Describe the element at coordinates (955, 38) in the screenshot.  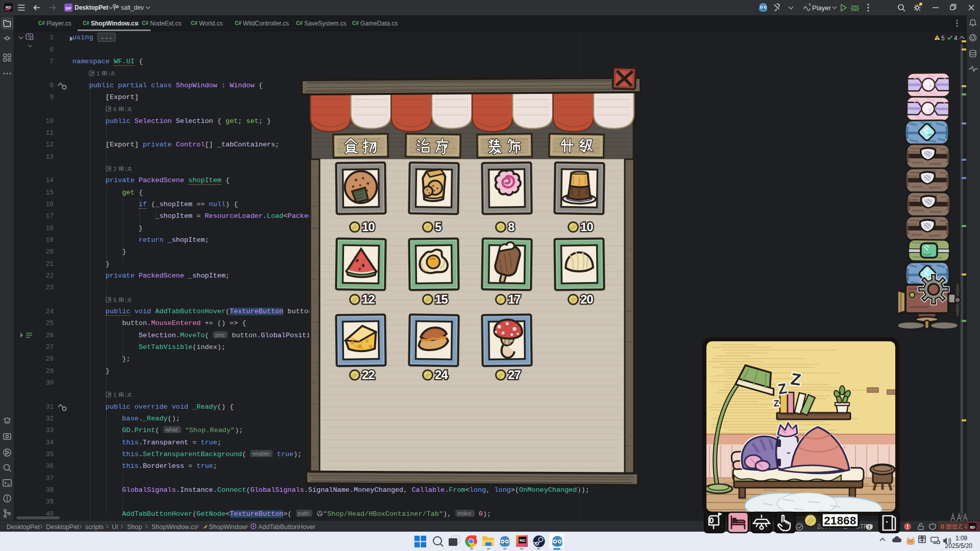
I see `svg-text: 4` at that location.